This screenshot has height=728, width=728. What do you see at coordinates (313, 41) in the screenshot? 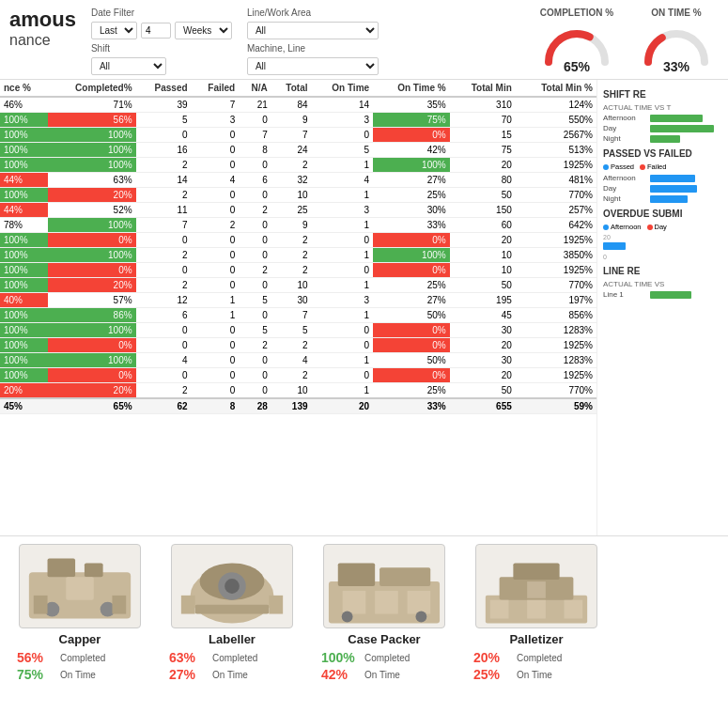
I see `line-area-group: Line/Work Area All Machine, Line All` at bounding box center [313, 41].